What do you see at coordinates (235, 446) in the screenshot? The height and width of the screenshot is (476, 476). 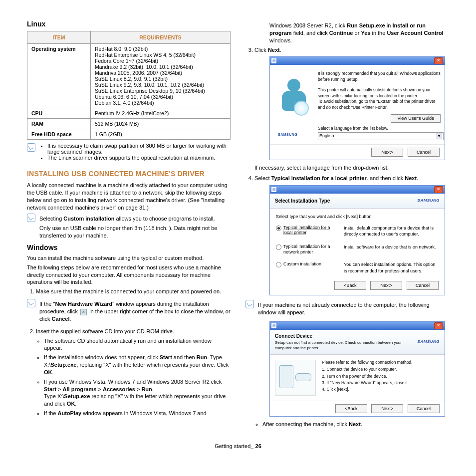 I see `footer-text: Getting started_` at bounding box center [235, 446].